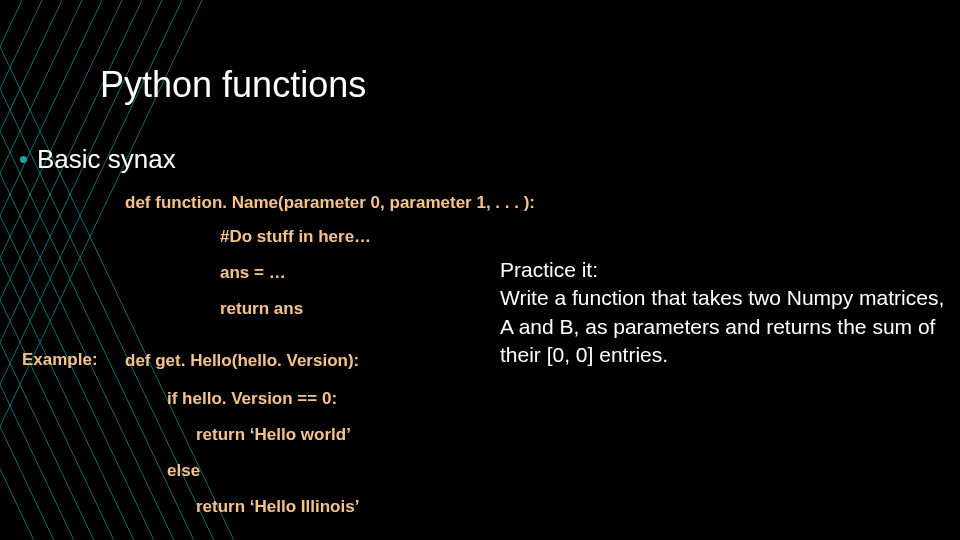 The width and height of the screenshot is (960, 540). I want to click on practice-block: Practice it: Write a function that takes…, so click(728, 312).